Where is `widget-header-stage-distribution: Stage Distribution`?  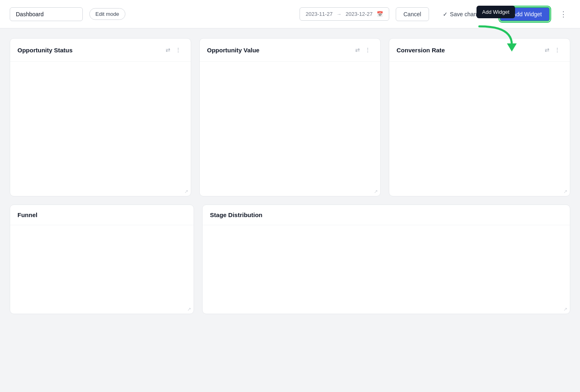 widget-header-stage-distribution: Stage Distribution is located at coordinates (386, 215).